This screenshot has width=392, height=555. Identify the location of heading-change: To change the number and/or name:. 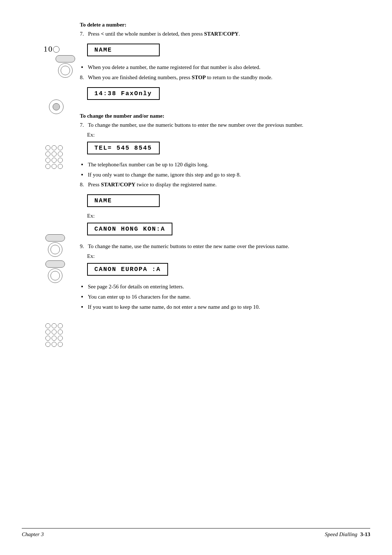
(221, 116).